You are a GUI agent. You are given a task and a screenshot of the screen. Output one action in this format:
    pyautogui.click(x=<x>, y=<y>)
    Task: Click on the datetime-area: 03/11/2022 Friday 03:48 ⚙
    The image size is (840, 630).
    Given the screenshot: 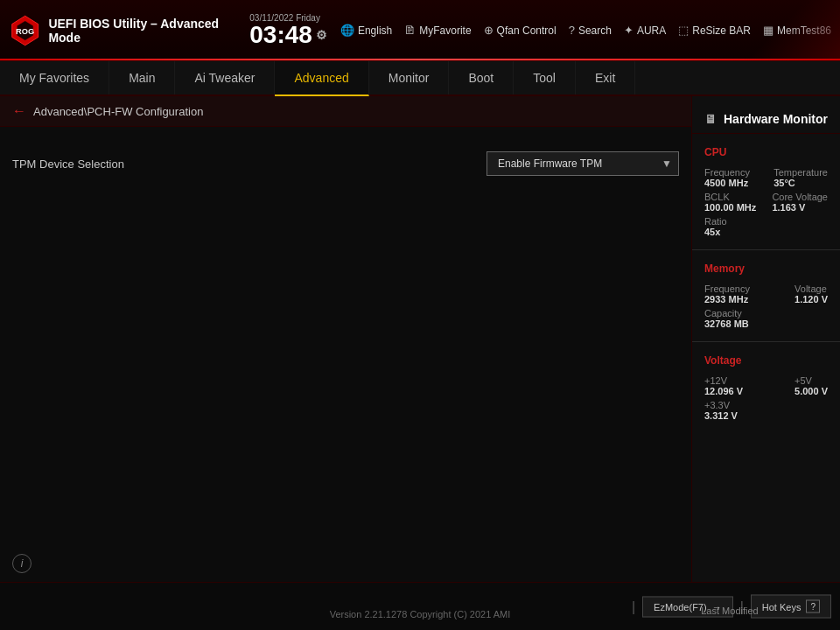 What is the action you would take?
    pyautogui.click(x=289, y=30)
    